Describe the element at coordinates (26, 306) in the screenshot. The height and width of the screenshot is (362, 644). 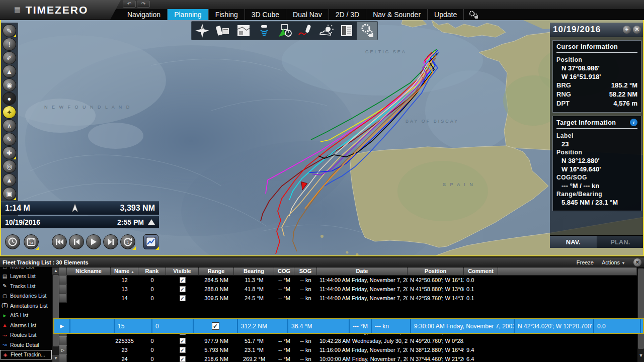
I see `sidebar-item-annotations-list: (T)Annotations List` at that location.